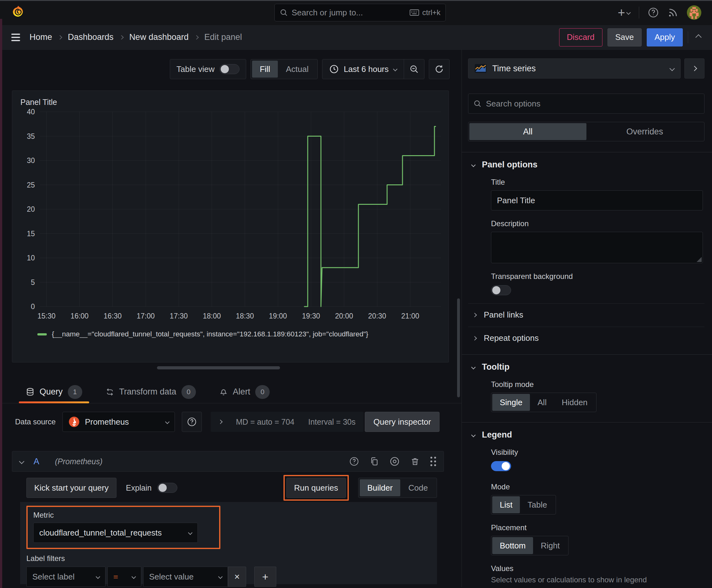 The image size is (712, 588). What do you see at coordinates (597, 224) in the screenshot?
I see `description-label: Description` at bounding box center [597, 224].